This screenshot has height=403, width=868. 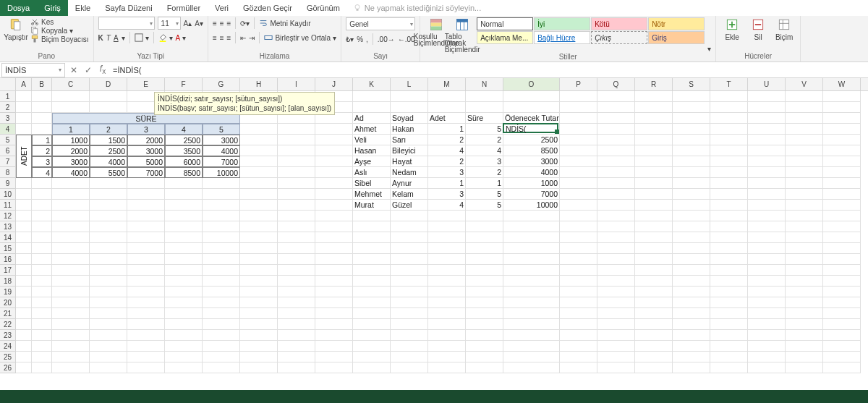 What do you see at coordinates (259, 194) in the screenshot?
I see `cell-H10` at bounding box center [259, 194].